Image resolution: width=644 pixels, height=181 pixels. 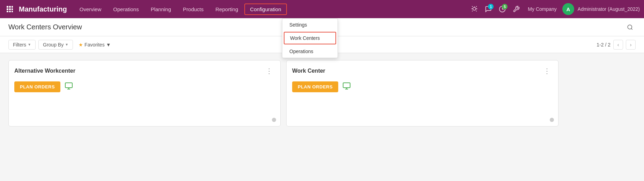 What do you see at coordinates (542, 9) in the screenshot?
I see `company-switcher: My Company` at bounding box center [542, 9].